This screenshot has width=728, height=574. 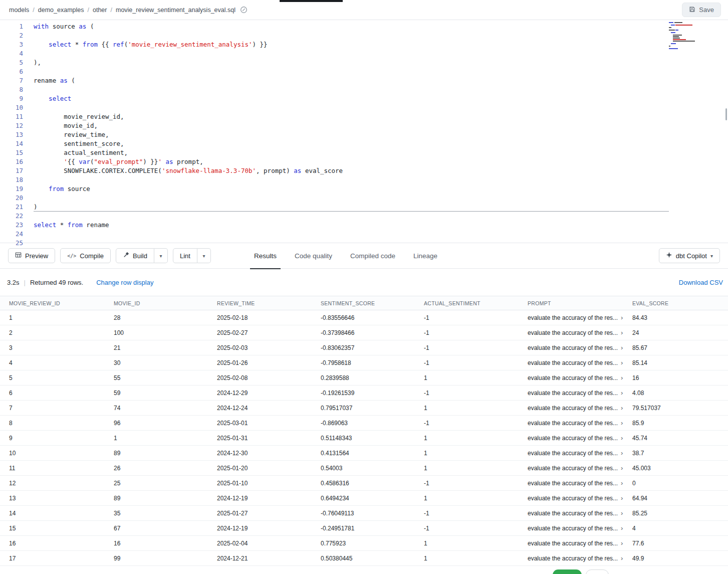 I want to click on bottom-white-button, so click(x=597, y=571).